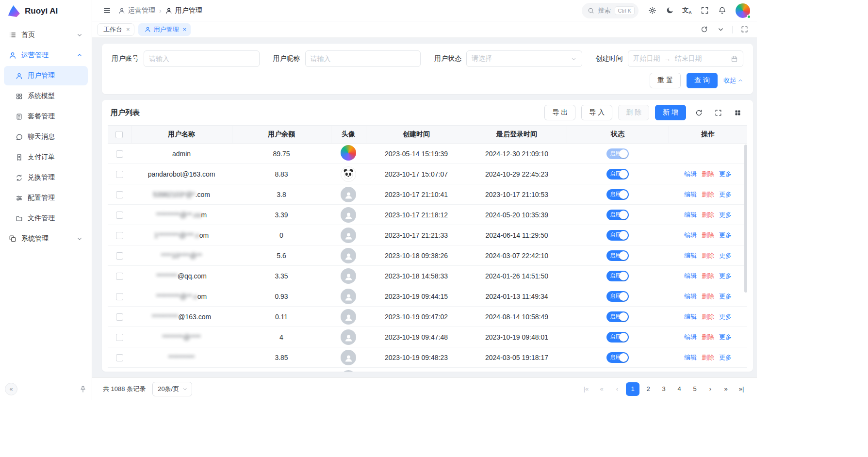 This screenshot has height=457, width=868. Describe the element at coordinates (46, 239) in the screenshot. I see `sidebar-item-system: 系统管理` at that location.